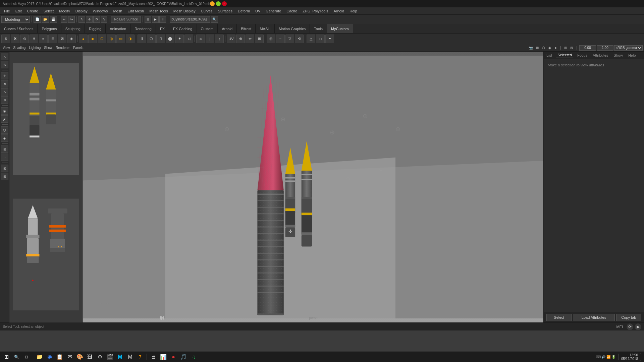 This screenshot has width=644, height=362. Describe the element at coordinates (225, 11) in the screenshot. I see `menu-surfaces: Surfaces` at that location.